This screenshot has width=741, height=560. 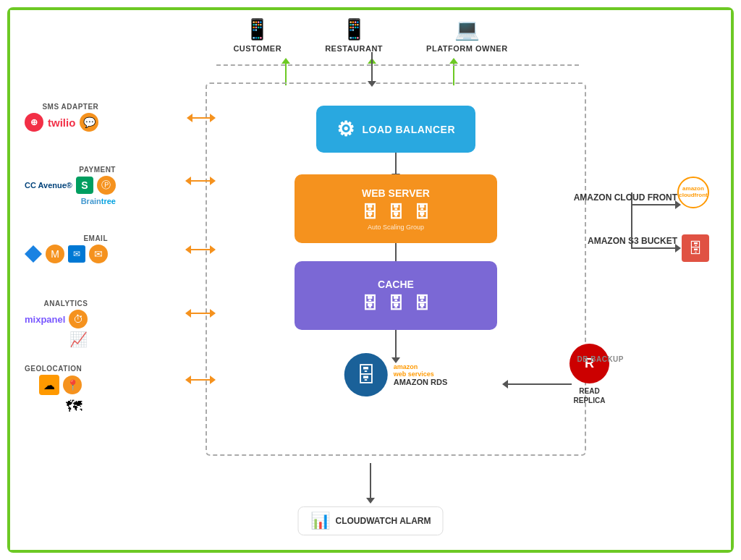 What do you see at coordinates (632, 226) in the screenshot?
I see `right-vertical-line` at bounding box center [632, 226].